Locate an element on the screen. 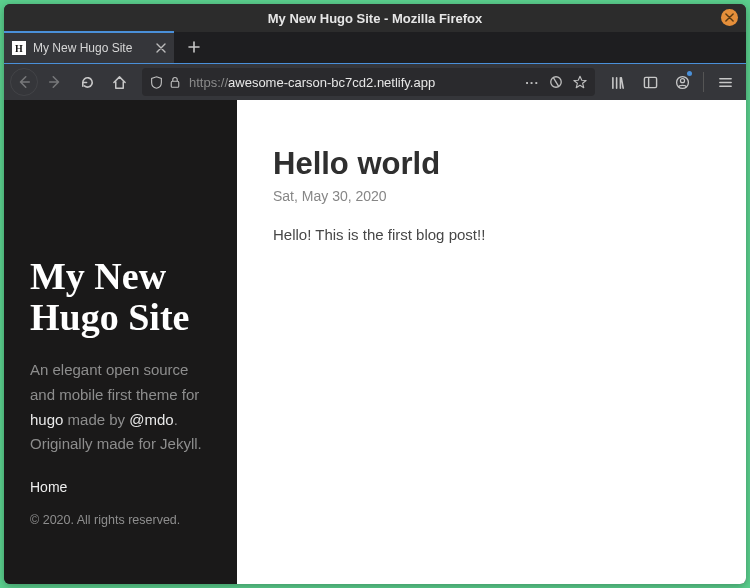 The image size is (750, 588). toolbar-divider is located at coordinates (704, 82).